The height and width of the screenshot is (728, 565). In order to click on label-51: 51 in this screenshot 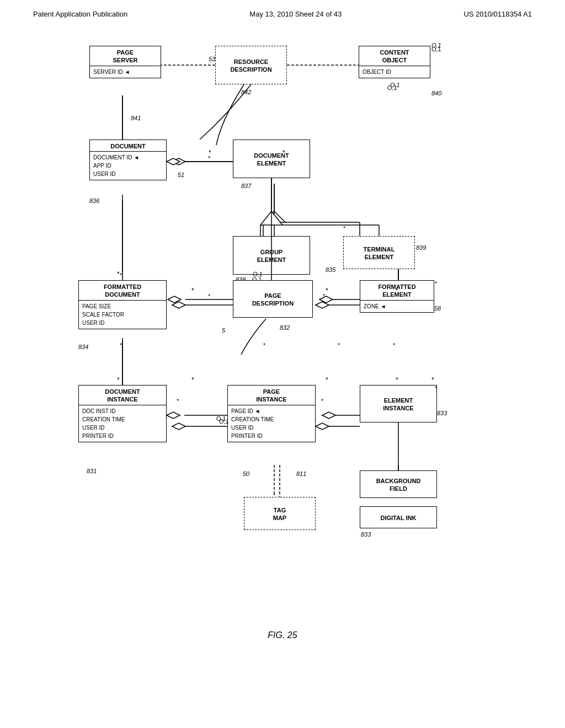, I will do `click(181, 175)`.